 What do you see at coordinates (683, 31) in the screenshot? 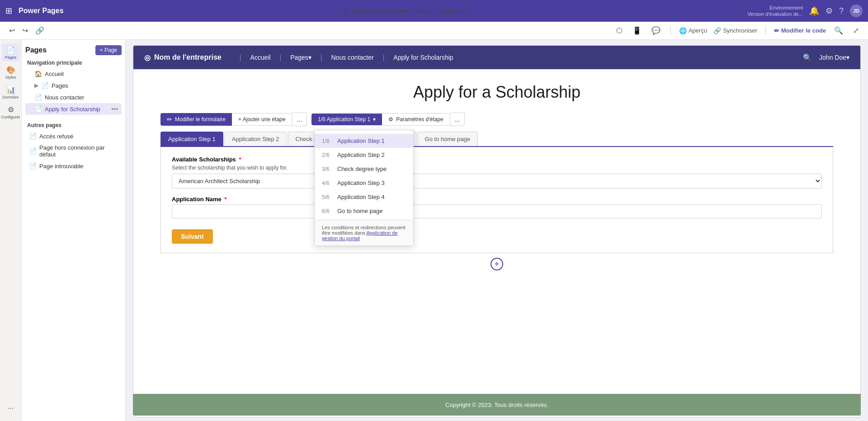
I see `apercu-icon: 🌐` at bounding box center [683, 31].